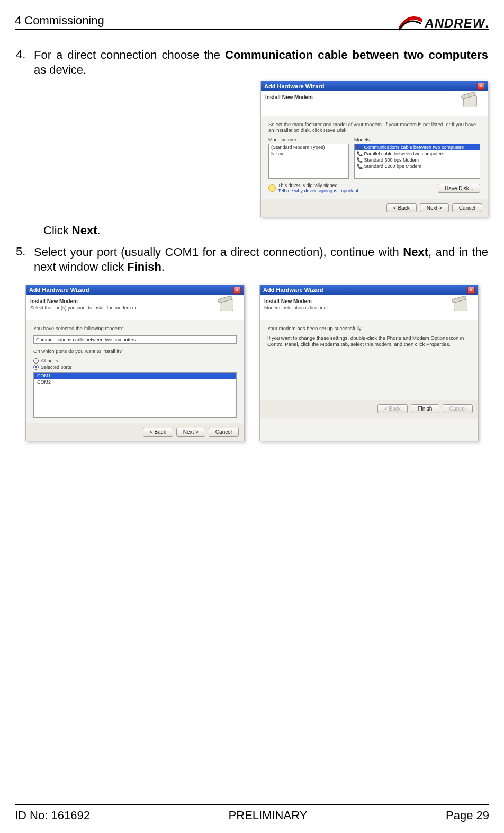 This screenshot has height=833, width=504. Describe the element at coordinates (369, 329) in the screenshot. I see `finish-success-text: Your modem has been set up successfully.` at that location.